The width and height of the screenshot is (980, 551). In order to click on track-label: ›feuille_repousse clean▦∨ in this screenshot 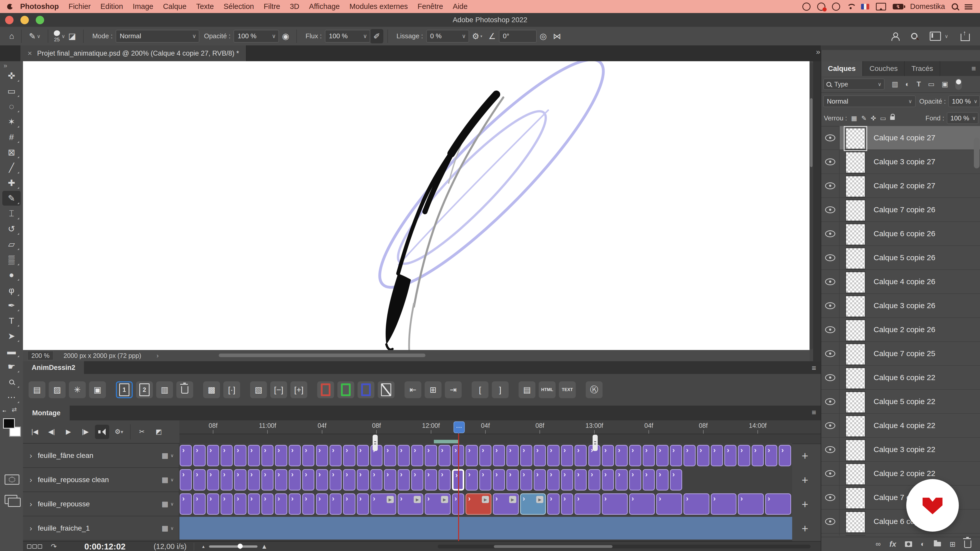, I will do `click(101, 480)`.